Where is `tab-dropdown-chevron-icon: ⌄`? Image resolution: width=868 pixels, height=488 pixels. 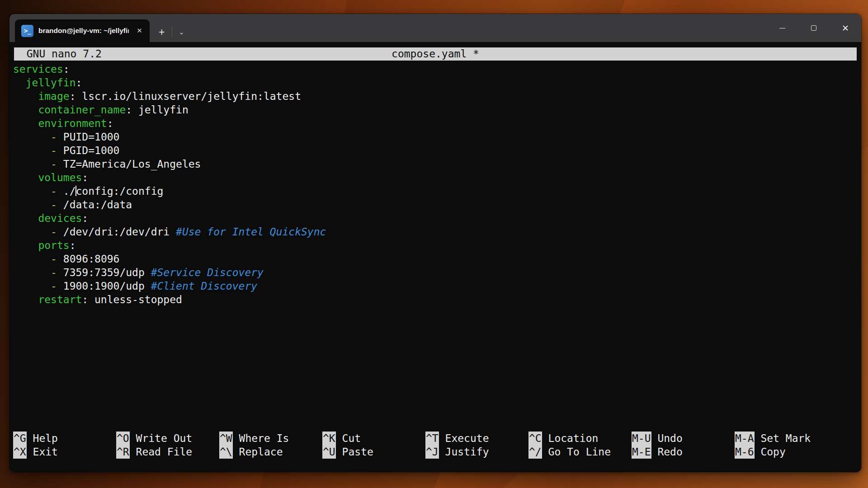
tab-dropdown-chevron-icon: ⌄ is located at coordinates (181, 32).